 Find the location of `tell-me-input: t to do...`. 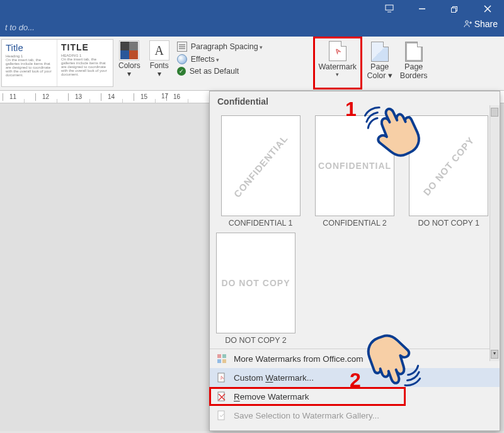

tell-me-input: t to do... is located at coordinates (20, 28).